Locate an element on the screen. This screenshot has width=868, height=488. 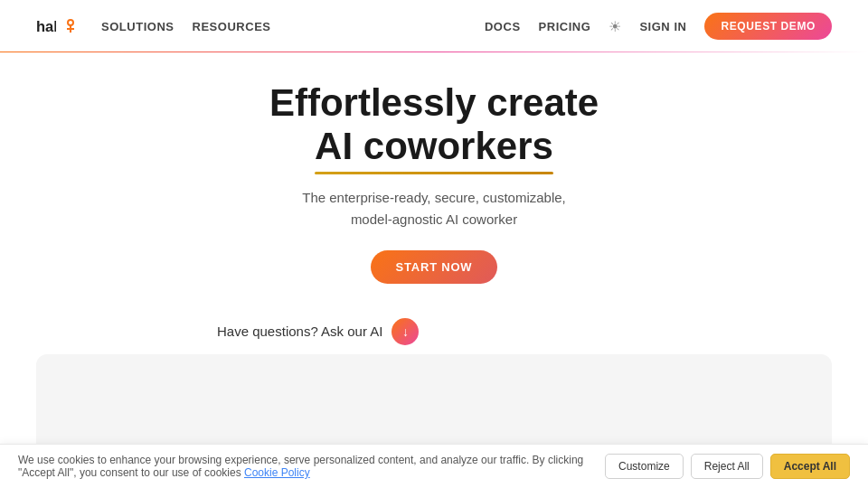
nav-left: hal SOLUTIONS RESOURCES is located at coordinates (154, 26).